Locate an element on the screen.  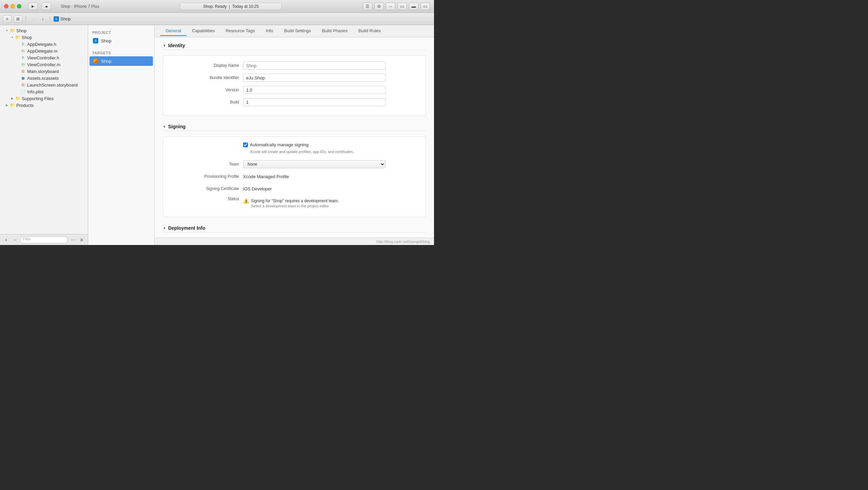
sidebar-item-shop-root: ▾ 📁 Shop is located at coordinates (44, 31).